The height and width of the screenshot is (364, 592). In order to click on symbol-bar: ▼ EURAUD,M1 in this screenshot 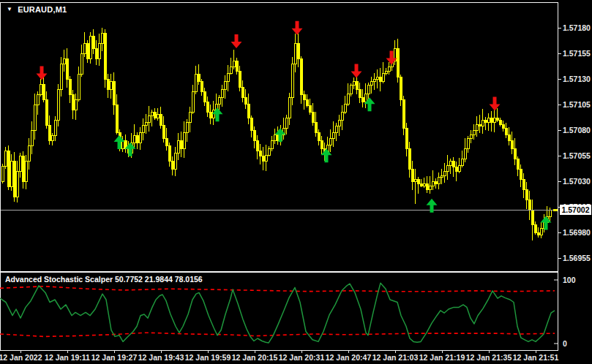, I will do `click(37, 10)`.